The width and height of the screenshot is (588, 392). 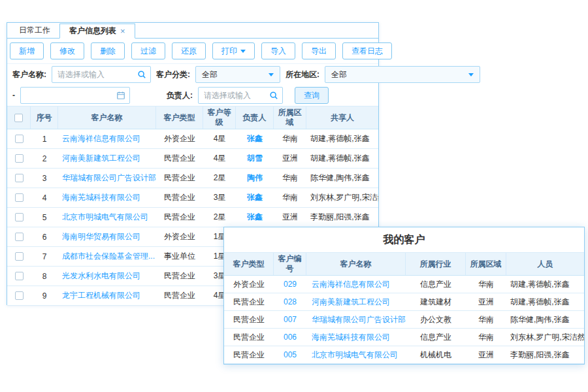 What do you see at coordinates (238, 74) in the screenshot?
I see `customer-category-select: 全部` at bounding box center [238, 74].